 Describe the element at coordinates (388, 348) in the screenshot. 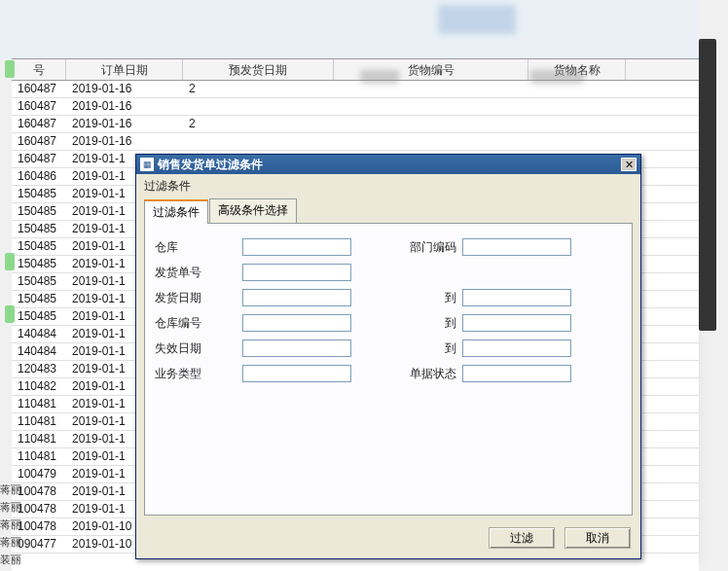

I see `form-row: 失效日期到` at that location.